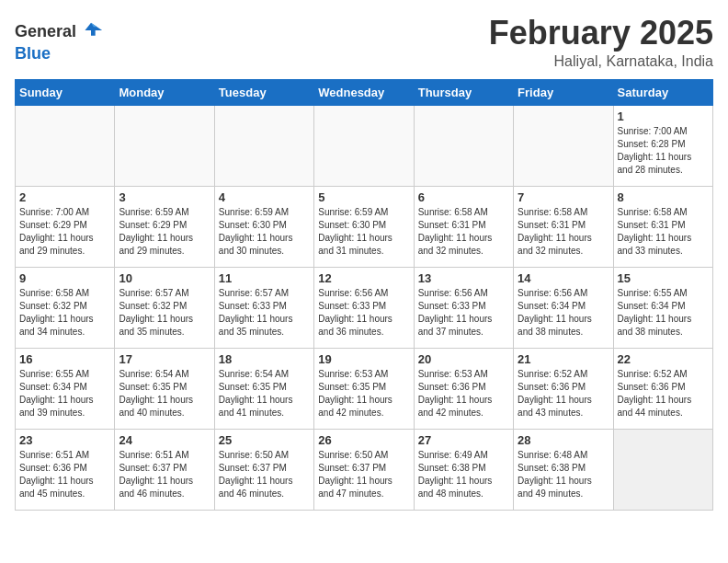 This screenshot has width=728, height=563. What do you see at coordinates (64, 313) in the screenshot?
I see `day-info: Sunrise: 6:58 AM Sunset: 6:32 PM Dayligh…` at bounding box center [64, 313].